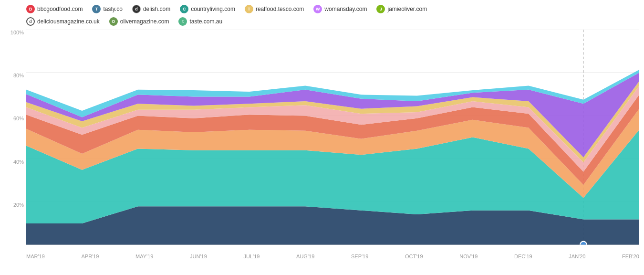 This screenshot has height=275, width=644. What do you see at coordinates (200, 21) in the screenshot?
I see `legend-item-tastecomau: t taste.com.au` at bounding box center [200, 21].